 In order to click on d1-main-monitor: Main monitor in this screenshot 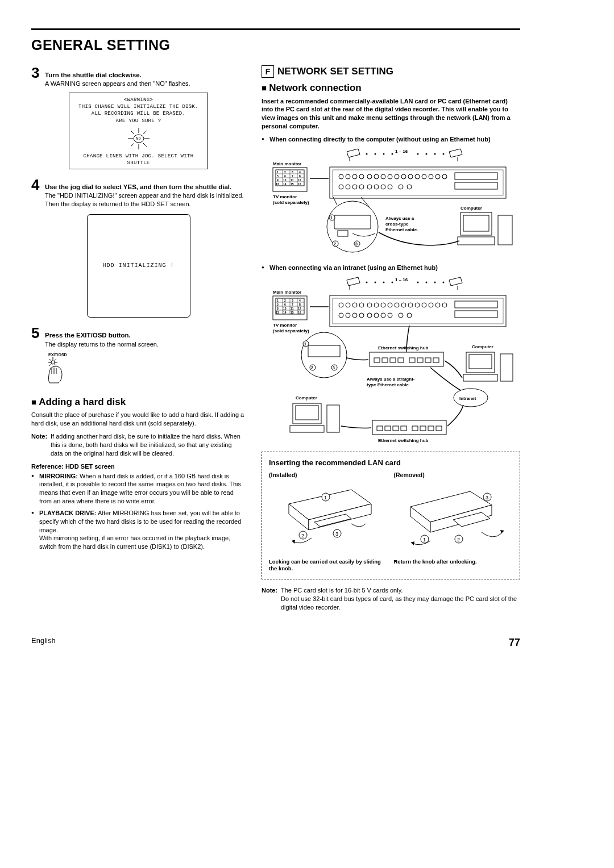, I will do `click(287, 164)`.